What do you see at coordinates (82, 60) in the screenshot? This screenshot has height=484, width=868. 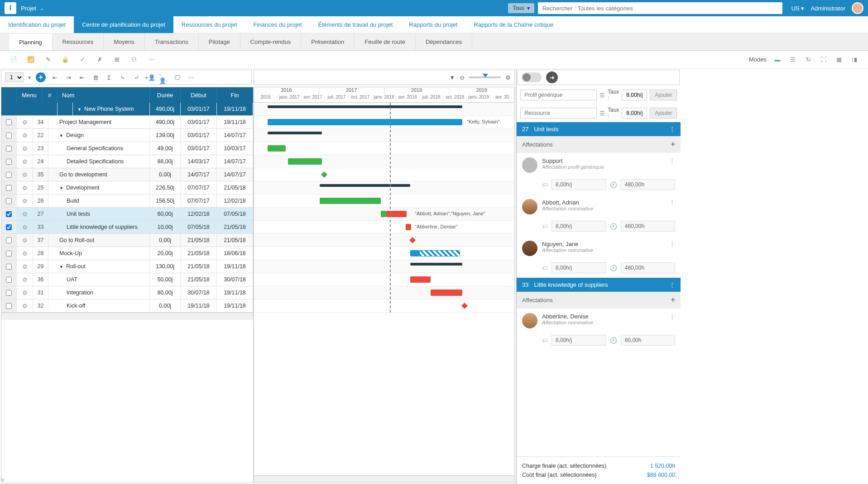 I see `check-icon: ✓` at bounding box center [82, 60].